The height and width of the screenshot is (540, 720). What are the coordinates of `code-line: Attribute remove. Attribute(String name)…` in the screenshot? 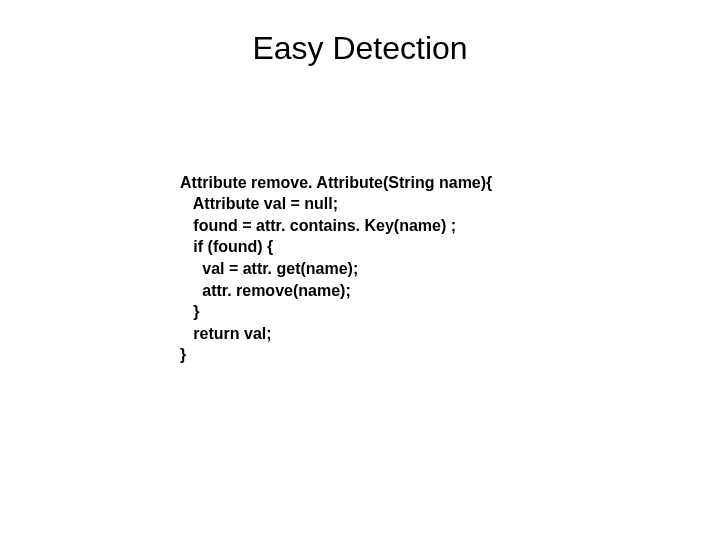 It's located at (336, 182).